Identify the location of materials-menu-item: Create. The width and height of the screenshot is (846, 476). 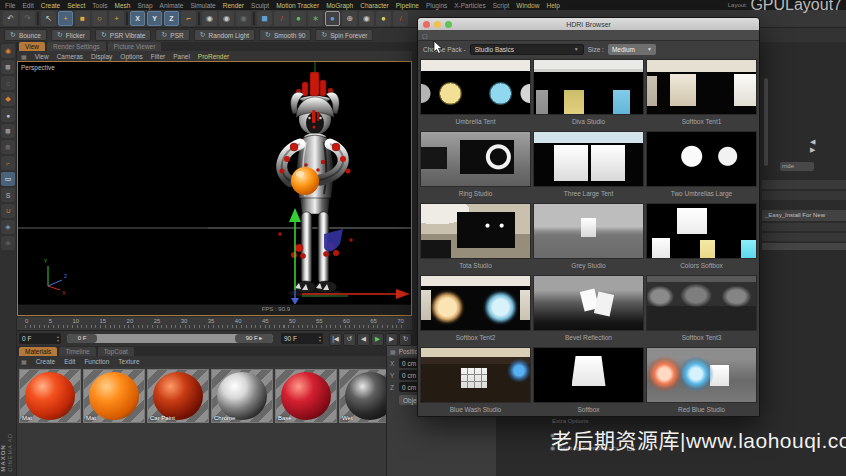
(46, 362).